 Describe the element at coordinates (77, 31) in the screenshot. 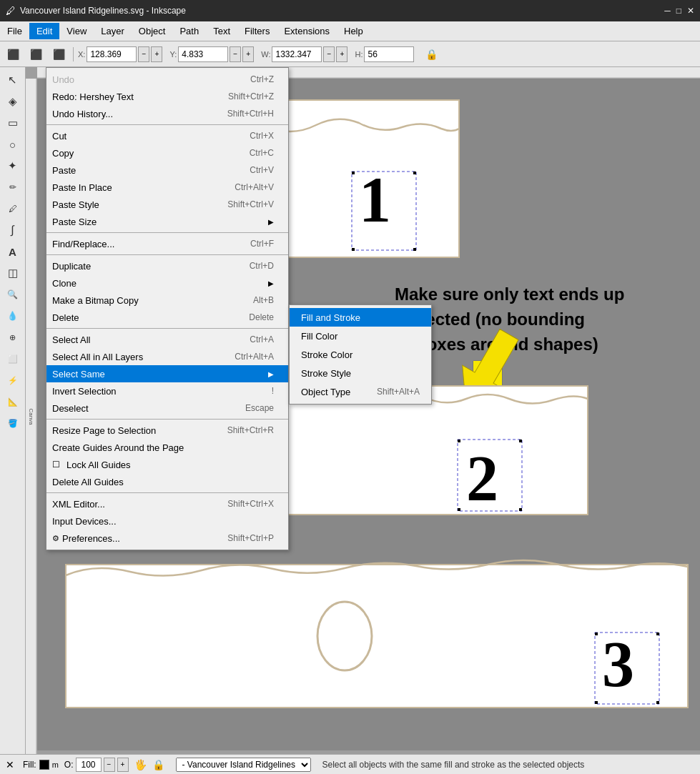

I see `menu-view: View` at that location.